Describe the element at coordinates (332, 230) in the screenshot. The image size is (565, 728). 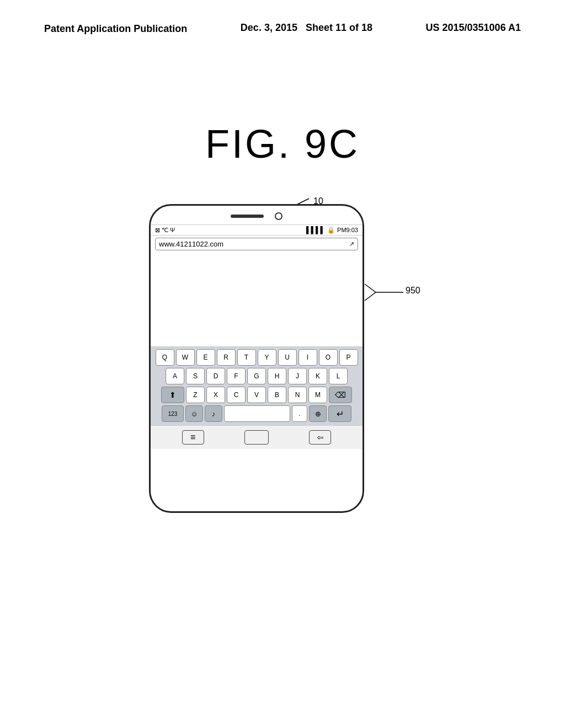
I see `status-right: ▌▌▌▌ 🔒 PM9:03` at that location.